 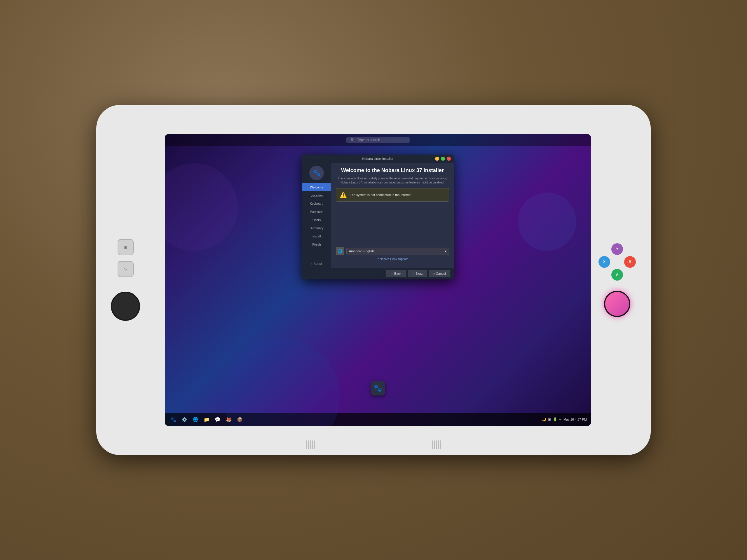 I want to click on sidebar-item-install: Install, so click(x=317, y=236).